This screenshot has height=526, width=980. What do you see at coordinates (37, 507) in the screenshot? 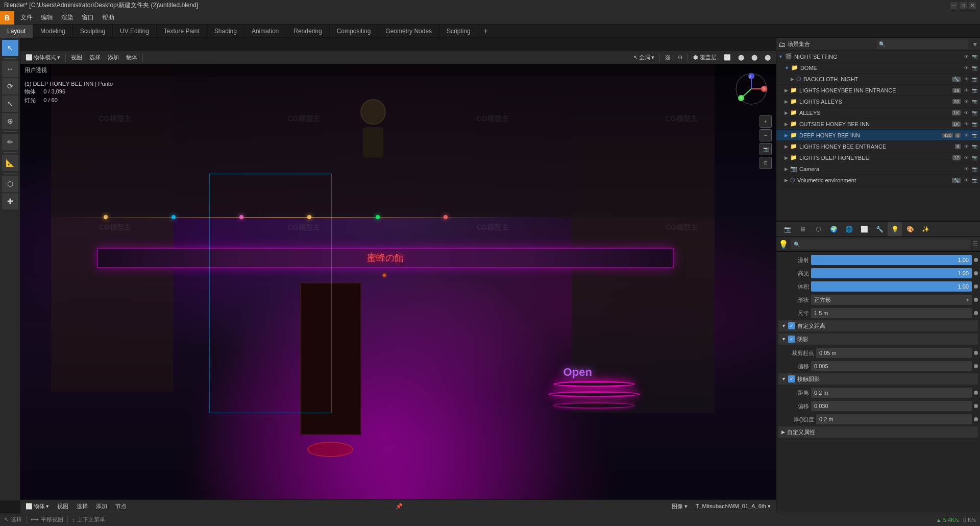
I see `object-mode-bottom: ⬜ 物体▾` at bounding box center [37, 507].